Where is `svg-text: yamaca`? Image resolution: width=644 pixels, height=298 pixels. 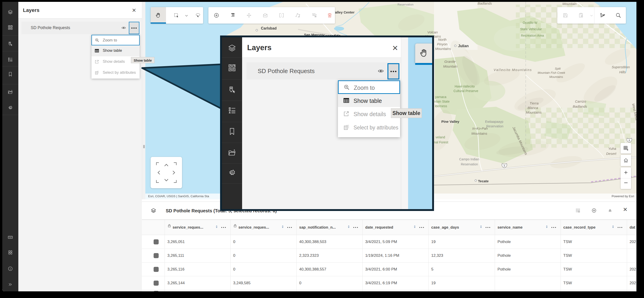 svg-text: yamaca is located at coordinates (441, 97).